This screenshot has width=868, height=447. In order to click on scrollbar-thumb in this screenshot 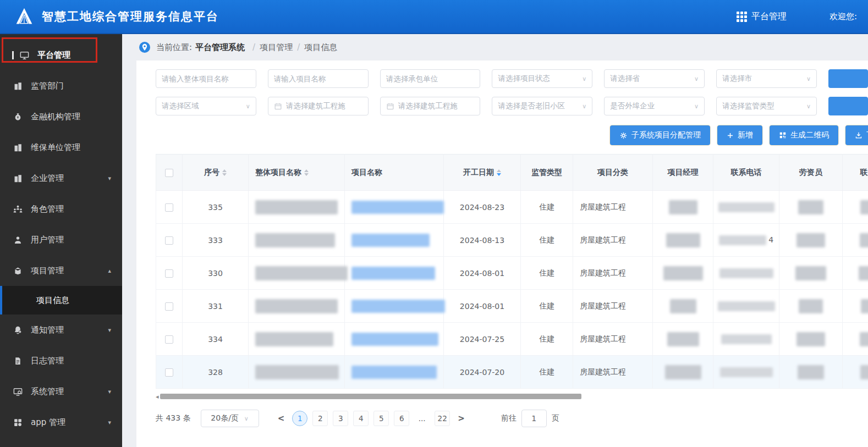, I will do `click(371, 396)`.